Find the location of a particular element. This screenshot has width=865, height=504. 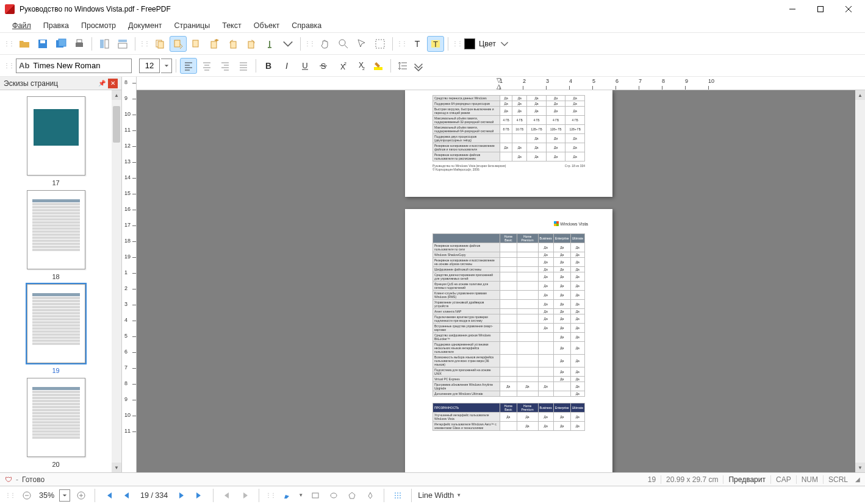

open-button is located at coordinates (24, 44).